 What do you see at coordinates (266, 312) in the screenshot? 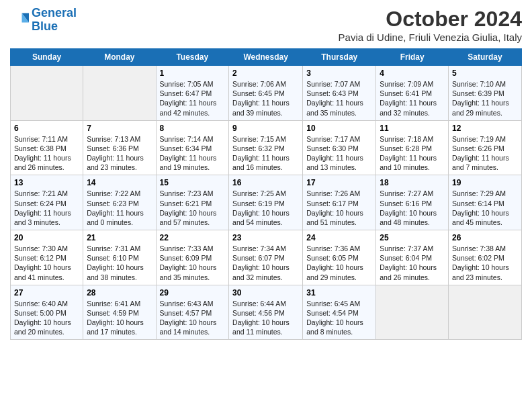
I see `calendar-cell: 30Sunrise: 6:44 AM Sunset: 4:56 PM Dayli…` at bounding box center [266, 312].